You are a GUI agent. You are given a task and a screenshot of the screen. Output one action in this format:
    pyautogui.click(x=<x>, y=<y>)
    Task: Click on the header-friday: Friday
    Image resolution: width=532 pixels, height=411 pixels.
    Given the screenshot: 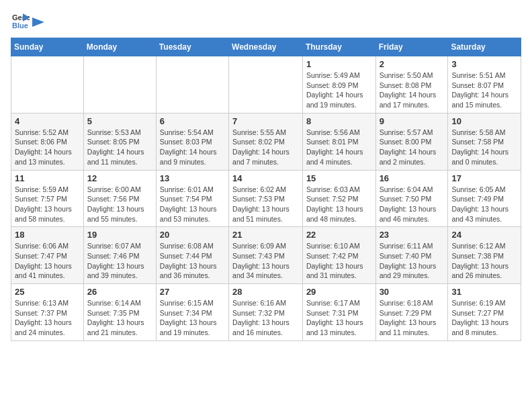 What is the action you would take?
    pyautogui.click(x=412, y=47)
    